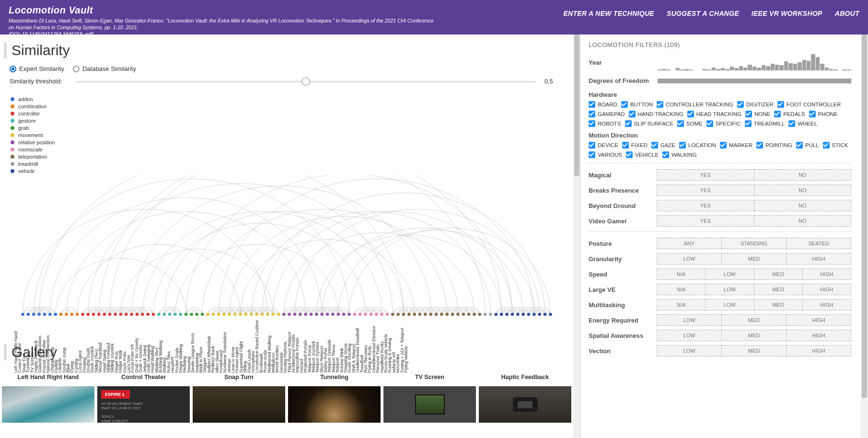 This screenshot has height=438, width=868. I want to click on multi-filter-row: PostureANYSTANDINGSEATED, so click(720, 243).